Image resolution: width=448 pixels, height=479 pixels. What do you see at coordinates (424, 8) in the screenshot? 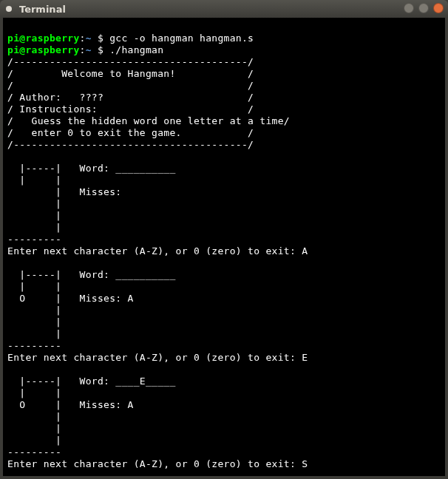
I see `maximize-button` at bounding box center [424, 8].